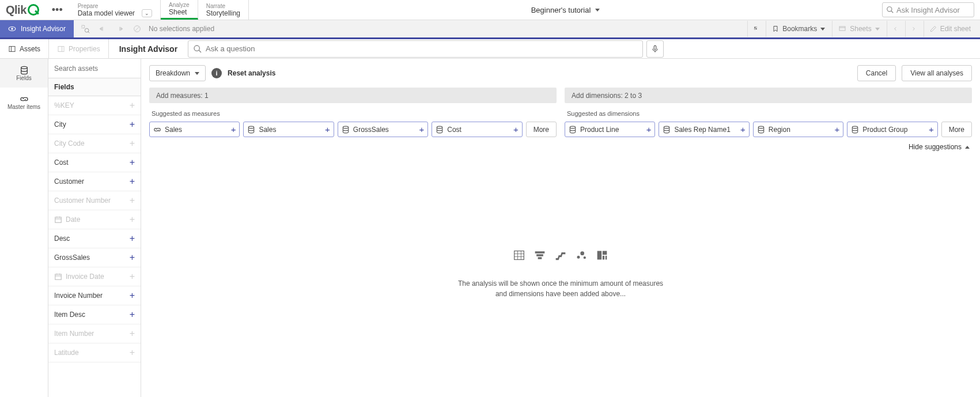 The height and width of the screenshot is (397, 980). What do you see at coordinates (383, 129) in the screenshot?
I see `suggestion-chip: GrossSales+` at bounding box center [383, 129].